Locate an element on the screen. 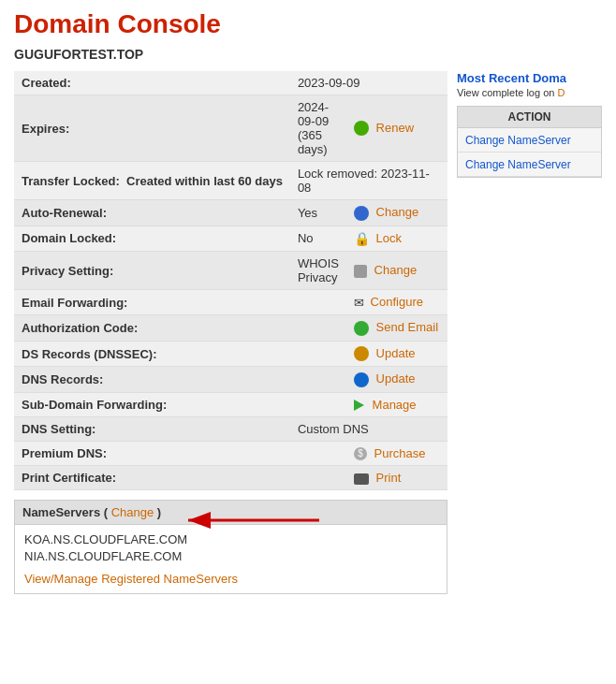 The height and width of the screenshot is (684, 616). right-panel-subtitle: View complete log on D is located at coordinates (530, 93).